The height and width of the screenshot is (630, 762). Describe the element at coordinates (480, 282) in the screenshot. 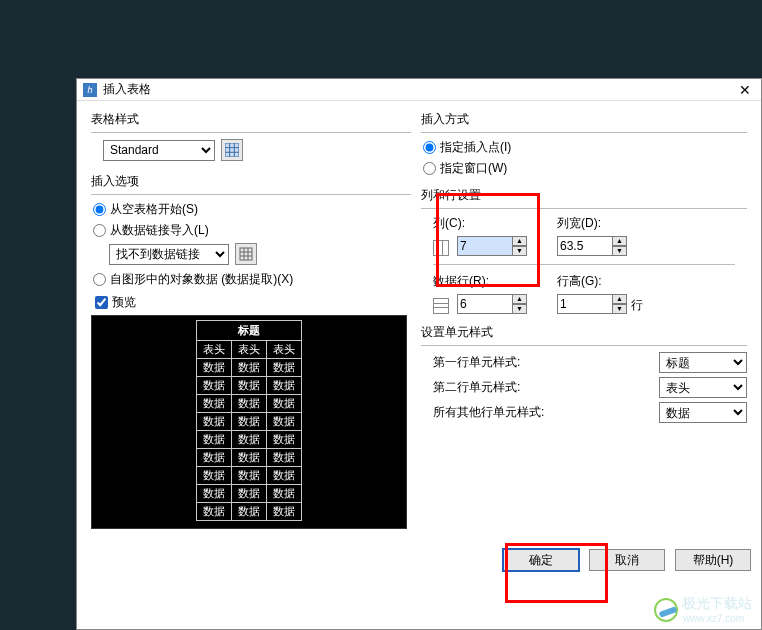

I see `data-rows-label: 数据行(R):` at that location.